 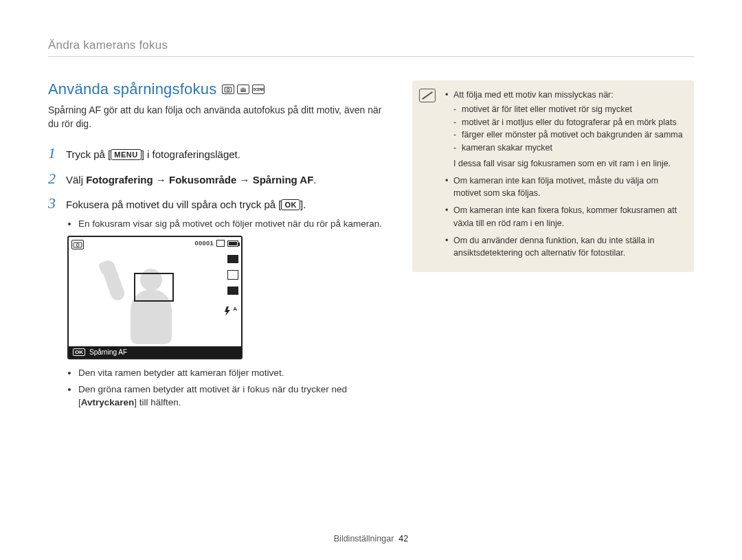 What do you see at coordinates (371, 48) in the screenshot?
I see `breadcrumb: Ändra kamerans fokus` at bounding box center [371, 48].